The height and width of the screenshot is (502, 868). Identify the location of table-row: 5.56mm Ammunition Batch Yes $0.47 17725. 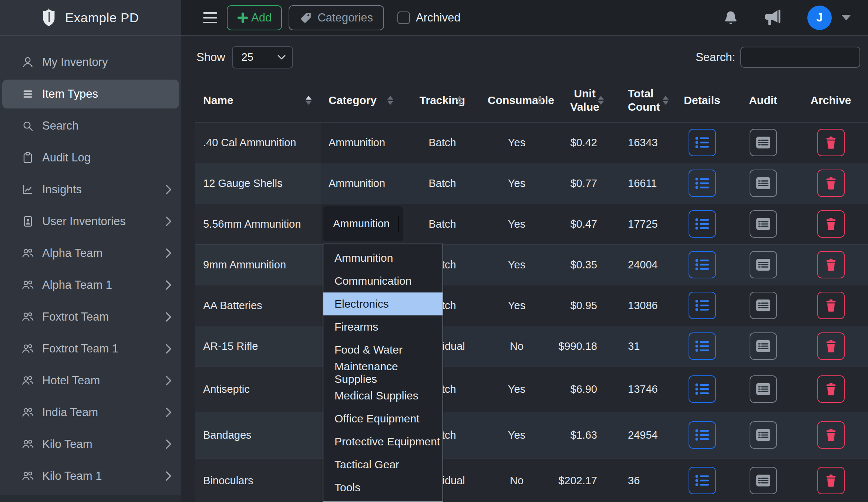
(531, 224).